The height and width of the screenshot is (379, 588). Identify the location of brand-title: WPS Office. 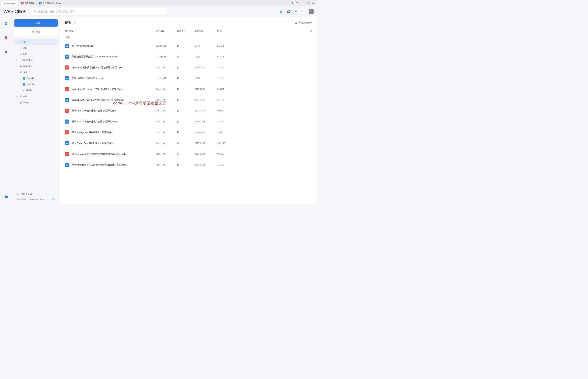
(15, 12).